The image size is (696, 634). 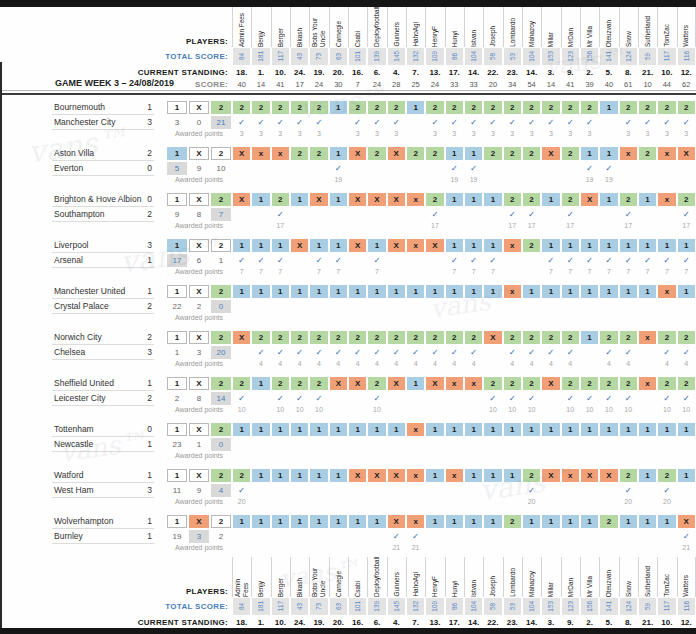 What do you see at coordinates (177, 260) in the screenshot?
I see `outcome-count-cell: 17` at bounding box center [177, 260].